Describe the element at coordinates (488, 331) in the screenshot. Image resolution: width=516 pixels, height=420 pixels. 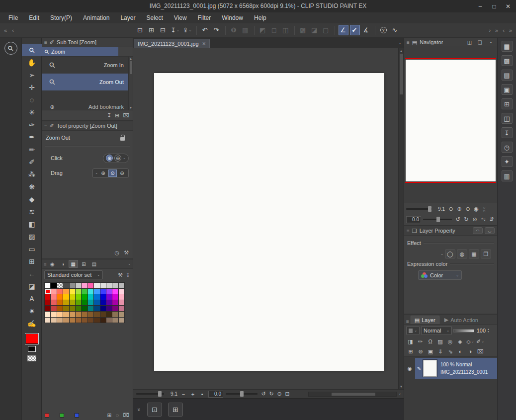
I see `opacity-spinner: ▲▼` at that location.